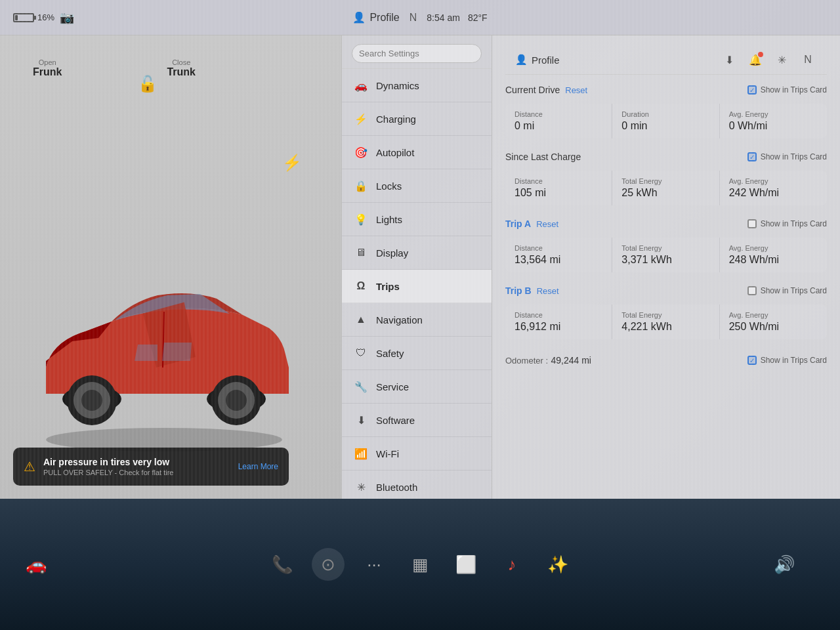 This screenshot has height=630, width=840. What do you see at coordinates (420, 564) in the screenshot?
I see `taskbar-grid-icon: ▦` at bounding box center [420, 564].